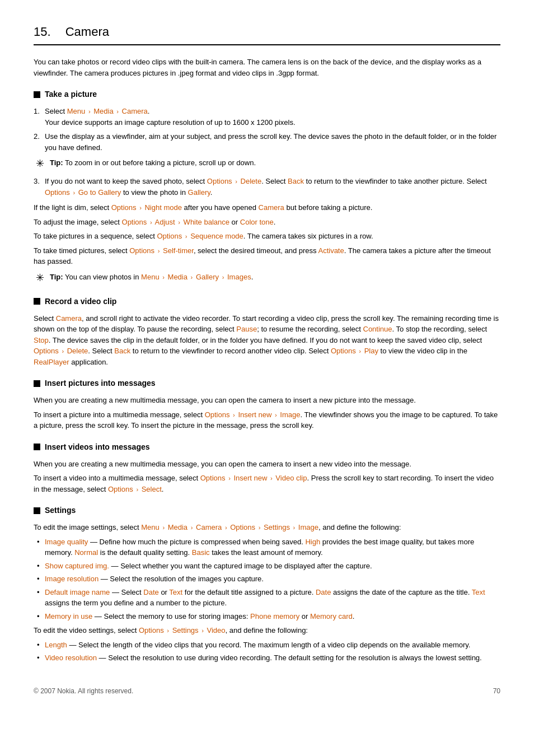  Describe the element at coordinates (267, 67) in the screenshot. I see `intro-paragraph: You can take photos or record video clip…` at that location.